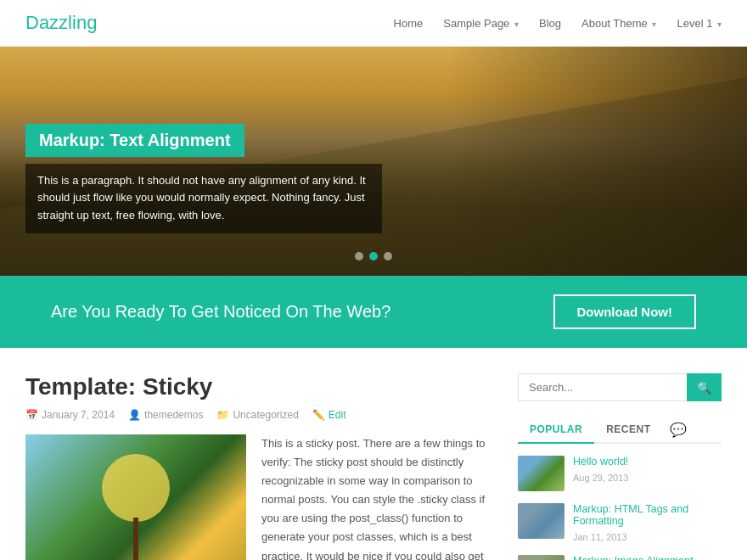 This screenshot has width=747, height=560. Describe the element at coordinates (377, 497) in the screenshot. I see `post-excerpt: This is a sticky post. There are a few t…` at that location.